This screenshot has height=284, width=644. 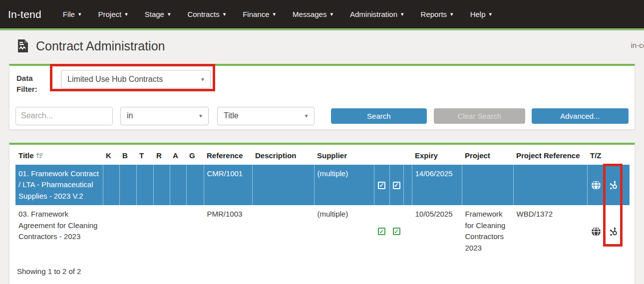 What do you see at coordinates (64, 116) in the screenshot?
I see `search-input` at bounding box center [64, 116].